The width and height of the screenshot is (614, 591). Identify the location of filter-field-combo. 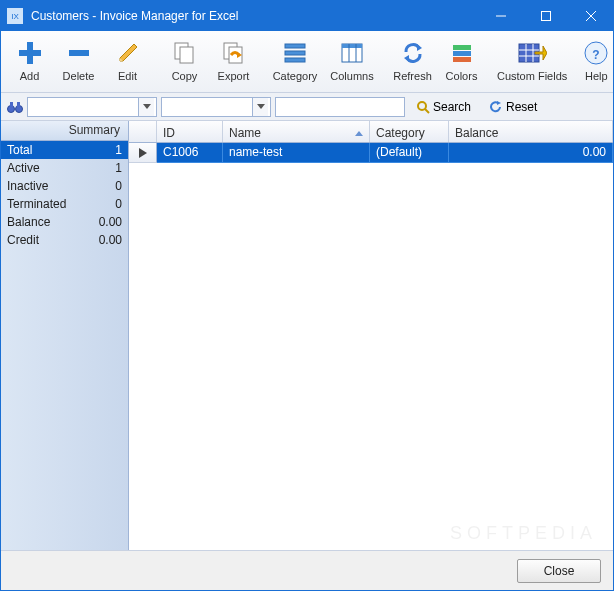
(92, 107).